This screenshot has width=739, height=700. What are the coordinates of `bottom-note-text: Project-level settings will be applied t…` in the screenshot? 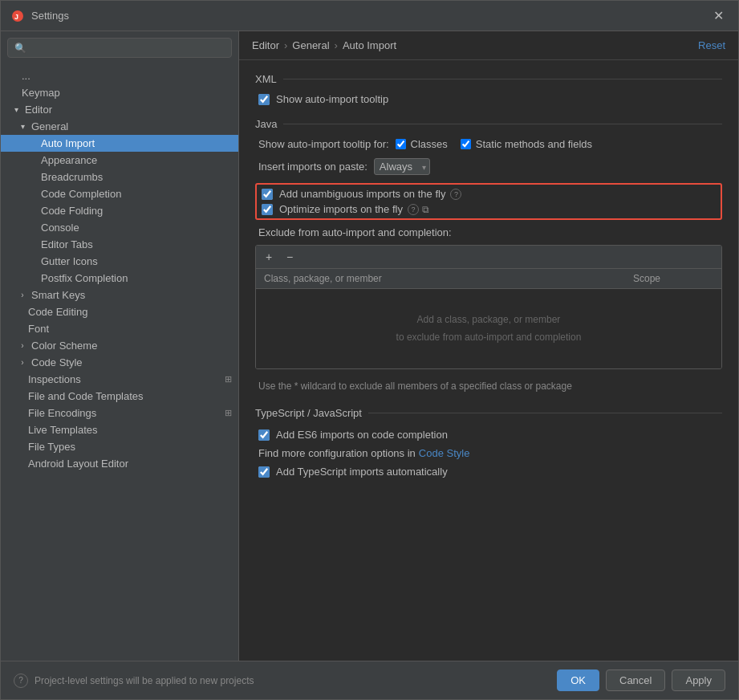 It's located at (144, 681).